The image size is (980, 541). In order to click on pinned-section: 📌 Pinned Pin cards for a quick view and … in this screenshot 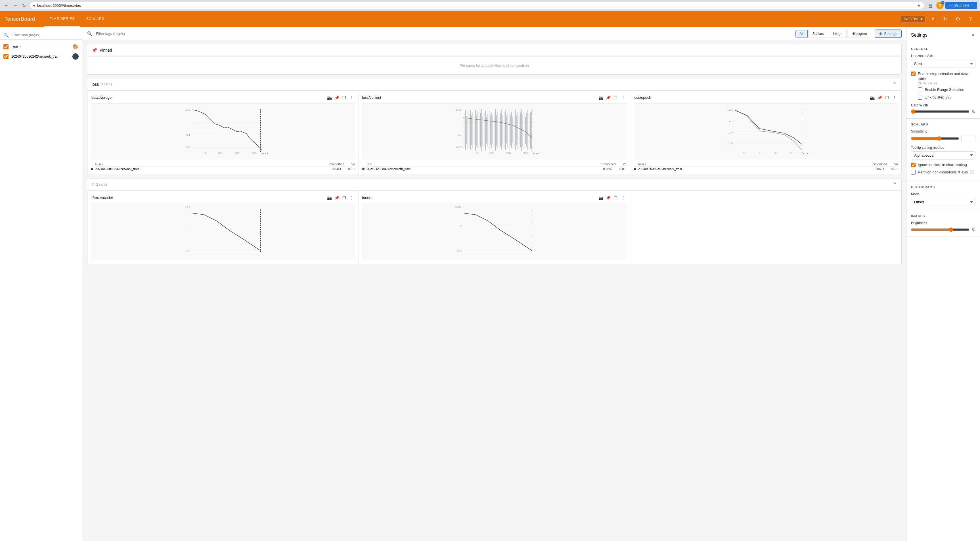, I will do `click(494, 59)`.